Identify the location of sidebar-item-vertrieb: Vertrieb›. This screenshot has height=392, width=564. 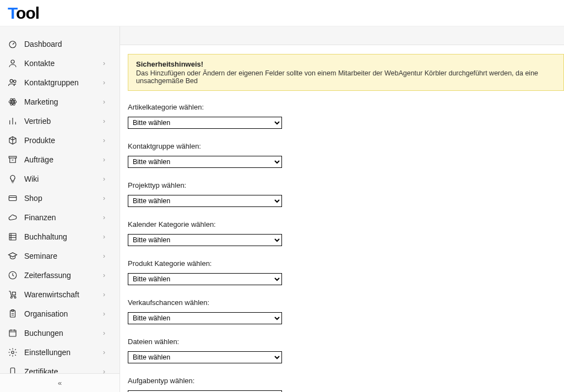
(59, 121).